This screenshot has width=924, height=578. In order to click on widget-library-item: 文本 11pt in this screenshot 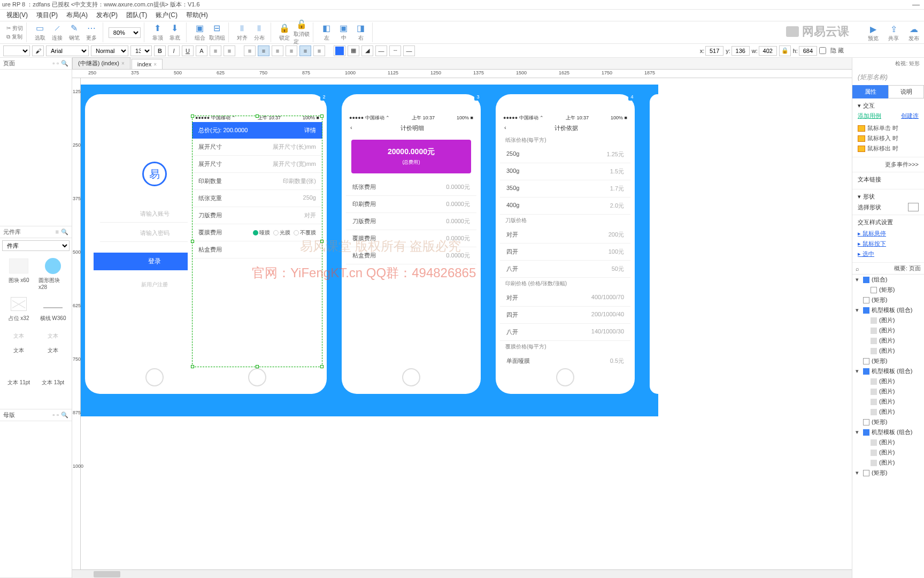, I will do `click(19, 373)`.